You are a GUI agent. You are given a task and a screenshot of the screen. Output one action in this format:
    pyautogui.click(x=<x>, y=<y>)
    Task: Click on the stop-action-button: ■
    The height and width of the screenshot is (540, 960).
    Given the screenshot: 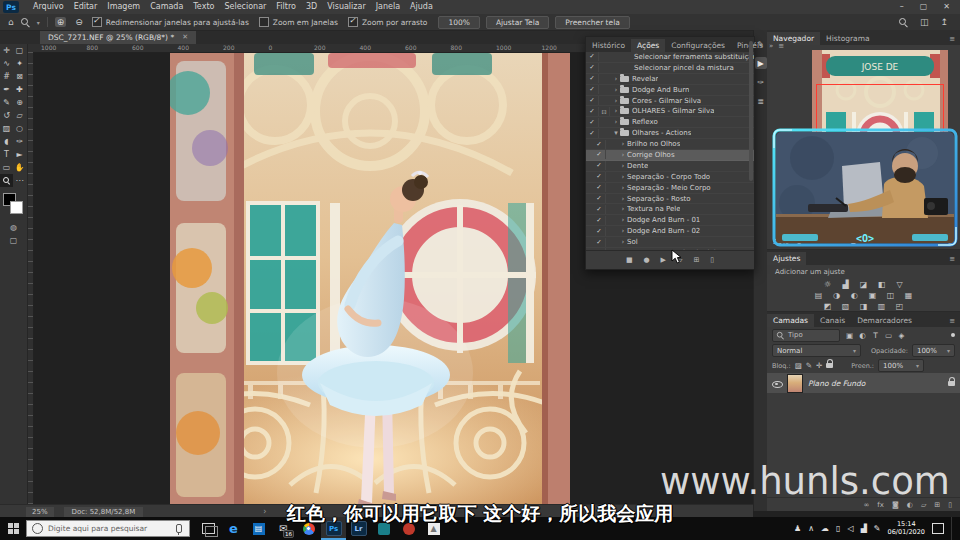 What is the action you would take?
    pyautogui.click(x=630, y=260)
    